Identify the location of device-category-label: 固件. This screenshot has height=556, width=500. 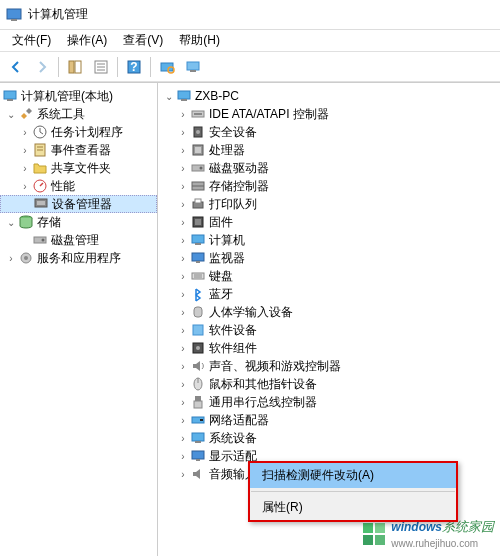
(221, 222).